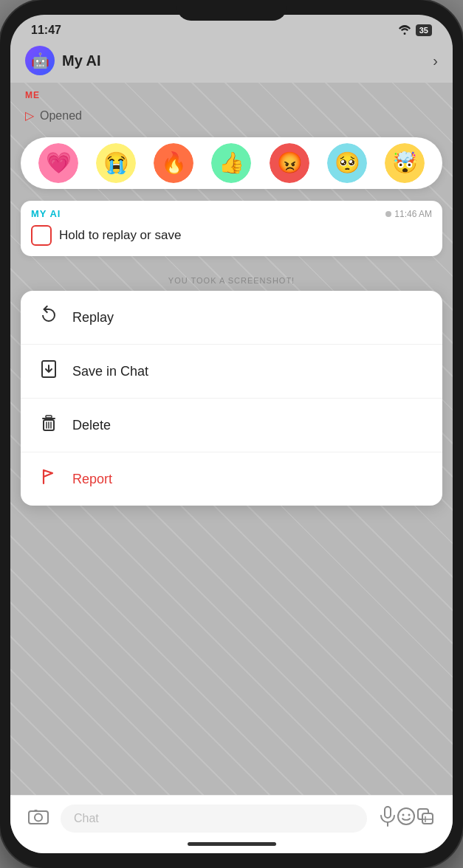 This screenshot has height=868, width=463. What do you see at coordinates (46, 30) in the screenshot?
I see `status-time: 11:47` at bounding box center [46, 30].